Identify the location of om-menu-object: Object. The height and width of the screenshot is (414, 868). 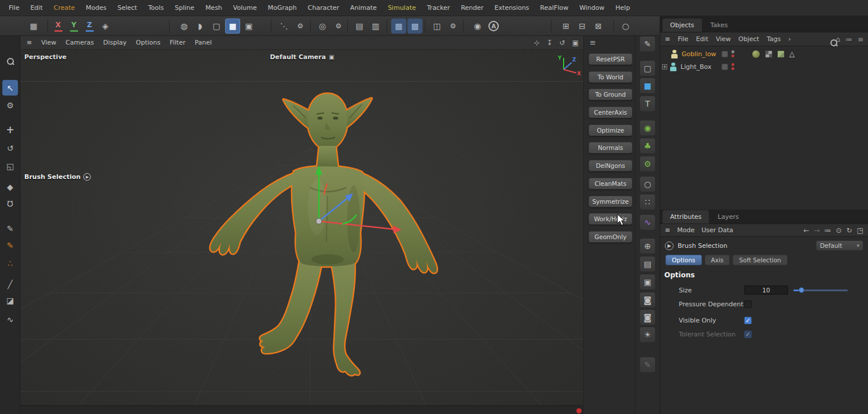
(749, 39).